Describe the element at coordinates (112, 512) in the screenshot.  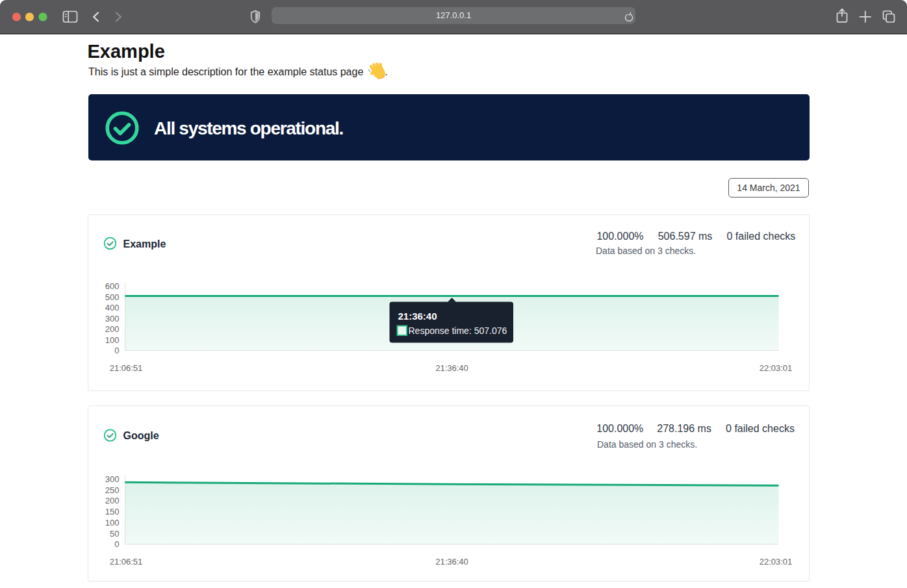
I see `svg-text: 150` at that location.